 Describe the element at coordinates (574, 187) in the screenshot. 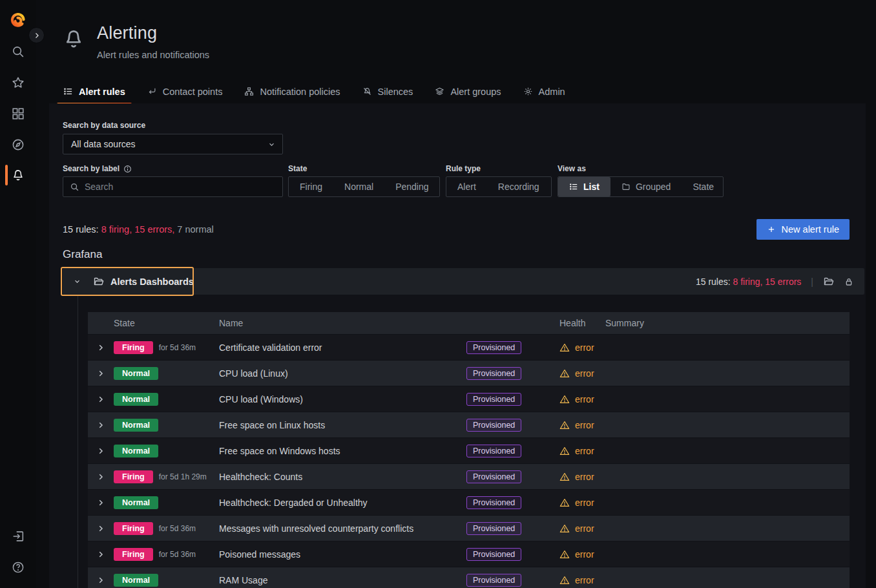

I see `list-icon` at that location.